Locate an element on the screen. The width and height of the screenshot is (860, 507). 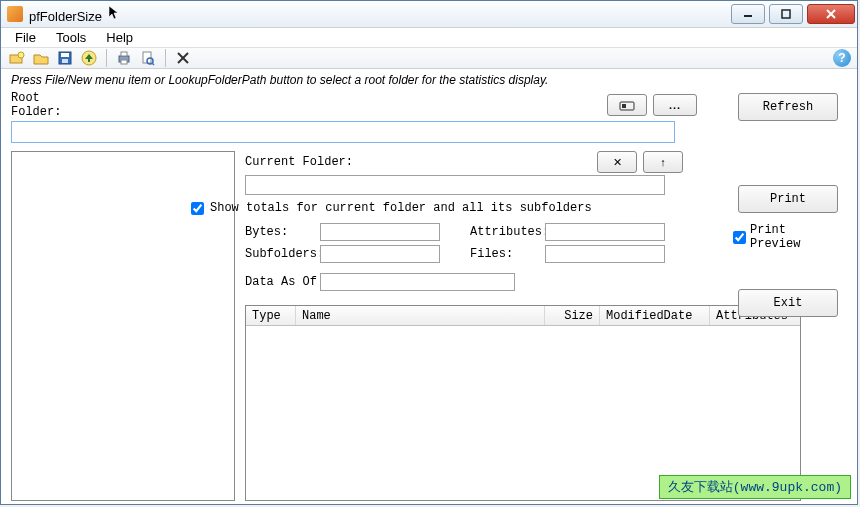
lookup-icon is located at coordinates (627, 105).